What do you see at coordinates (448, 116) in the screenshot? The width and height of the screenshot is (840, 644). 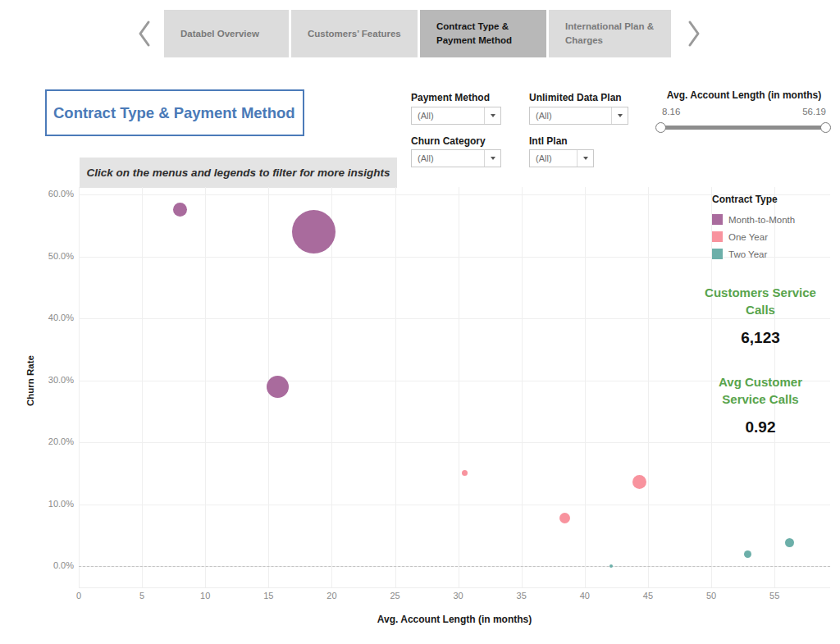 I see `payment-method-value: (All)` at bounding box center [448, 116].